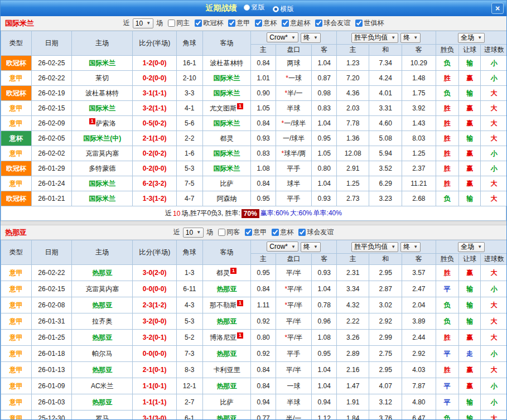 The image size is (507, 420). What do you see at coordinates (419, 168) in the screenshot?
I see `win-odds-away-cell: 2.37` at bounding box center [419, 168].